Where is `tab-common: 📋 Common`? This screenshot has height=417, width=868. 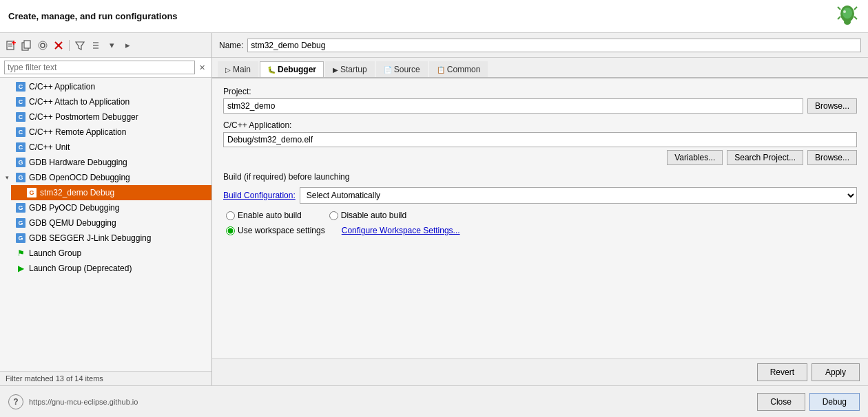 tab-common: 📋 Common is located at coordinates (459, 69).